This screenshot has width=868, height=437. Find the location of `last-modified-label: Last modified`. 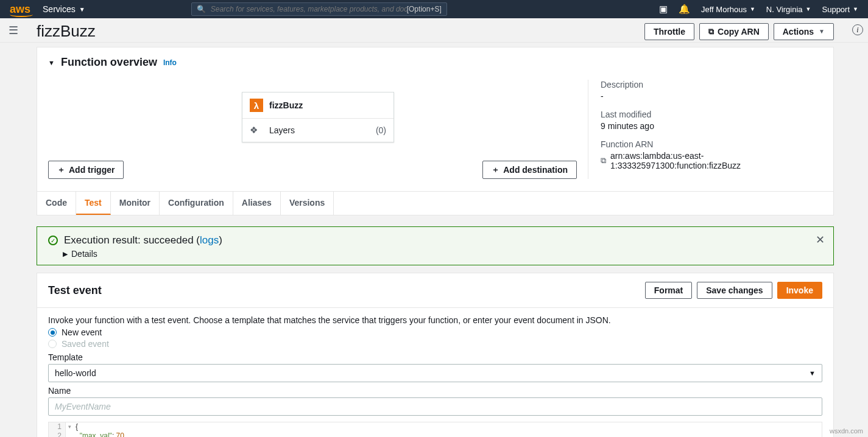

last-modified-label: Last modified is located at coordinates (711, 114).